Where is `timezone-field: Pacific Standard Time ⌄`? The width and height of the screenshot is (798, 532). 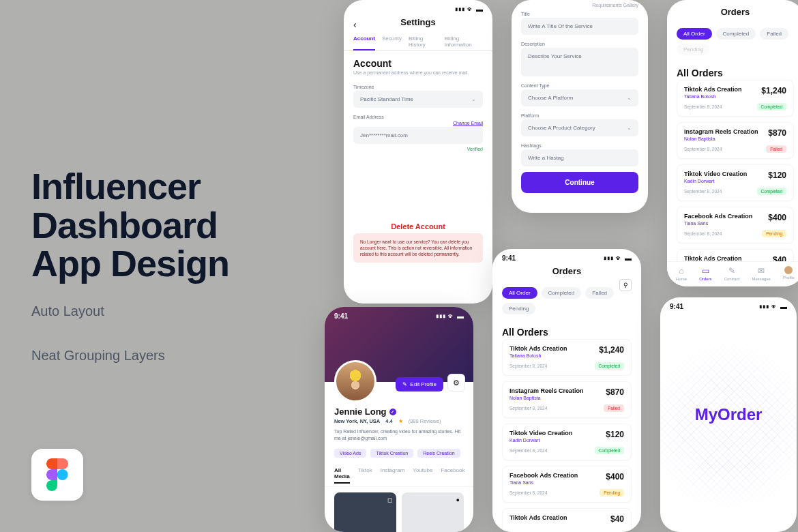
timezone-field: Pacific Standard Time ⌄ is located at coordinates (418, 100).